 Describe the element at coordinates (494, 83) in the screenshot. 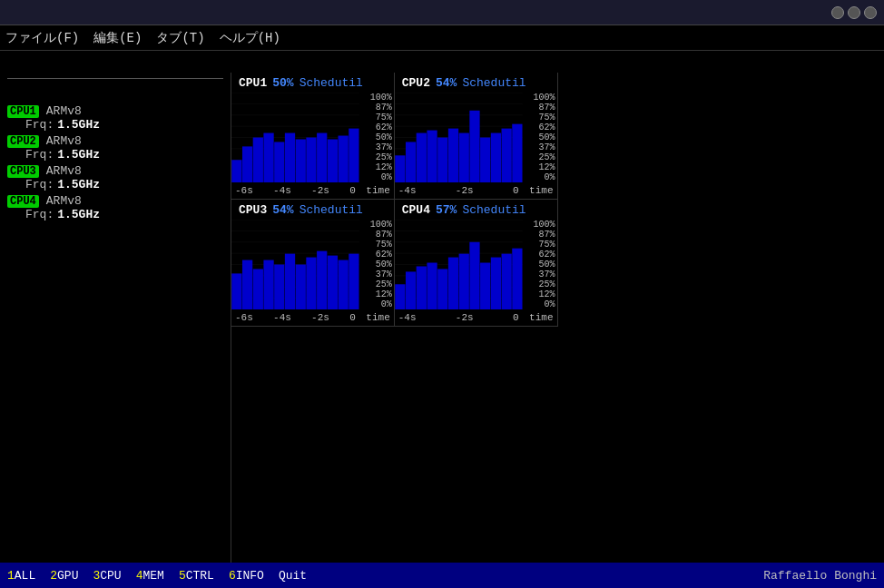

I see `cpu2-util: Schedutil` at that location.